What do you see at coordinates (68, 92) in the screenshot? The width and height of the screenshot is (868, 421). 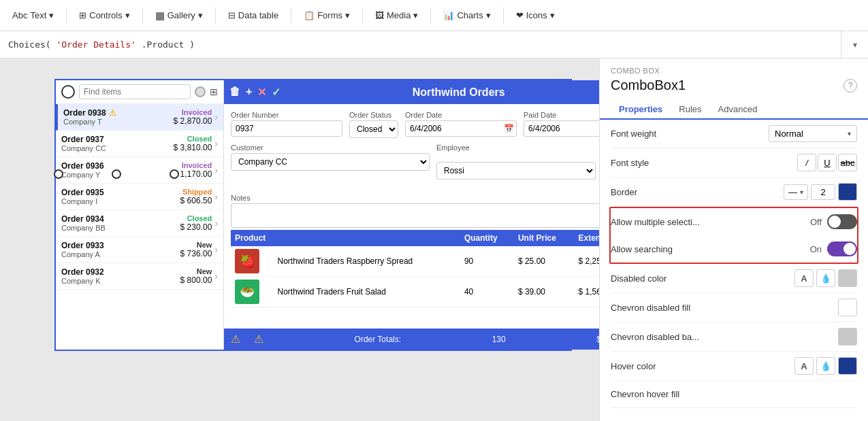 I see `search-icon` at bounding box center [68, 92].